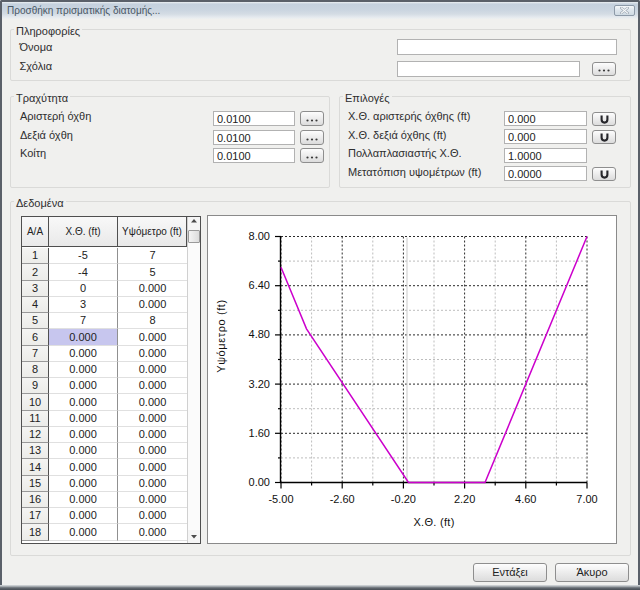 The height and width of the screenshot is (590, 640). Describe the element at coordinates (404, 499) in the screenshot. I see `svg-text: -0.20` at that location.